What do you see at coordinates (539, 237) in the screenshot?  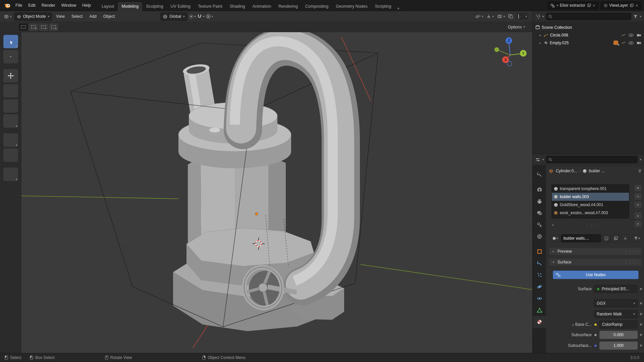 I see `tab-world` at bounding box center [539, 237].